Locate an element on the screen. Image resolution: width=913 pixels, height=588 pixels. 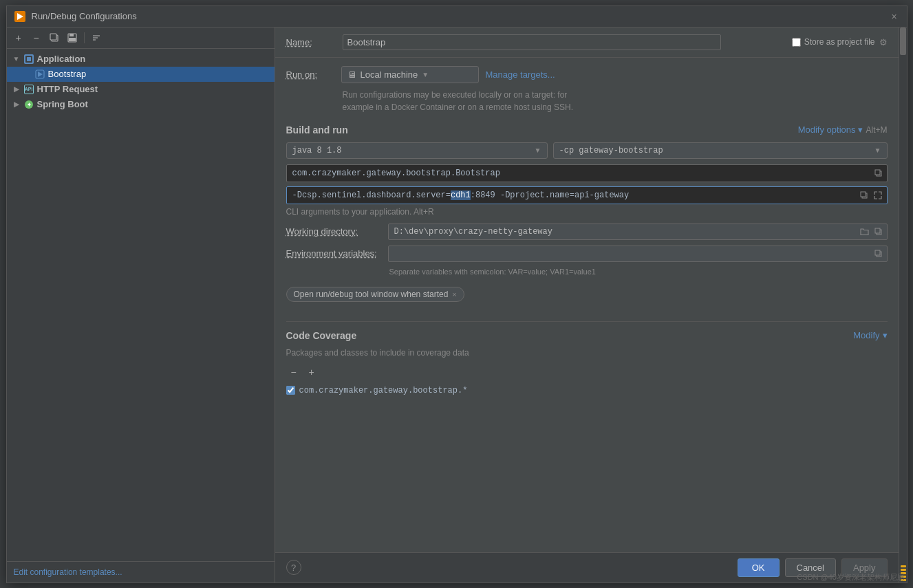
run-on-row: Run on: 🖥 Local machine ▼ Manage targets… is located at coordinates (587, 74).